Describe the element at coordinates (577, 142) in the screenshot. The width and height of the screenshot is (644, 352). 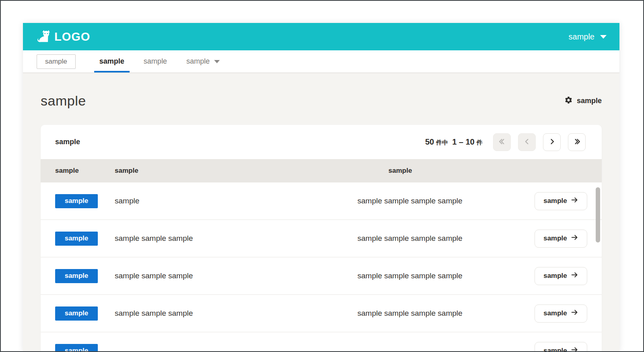
I see `chevrons-right-icon` at that location.